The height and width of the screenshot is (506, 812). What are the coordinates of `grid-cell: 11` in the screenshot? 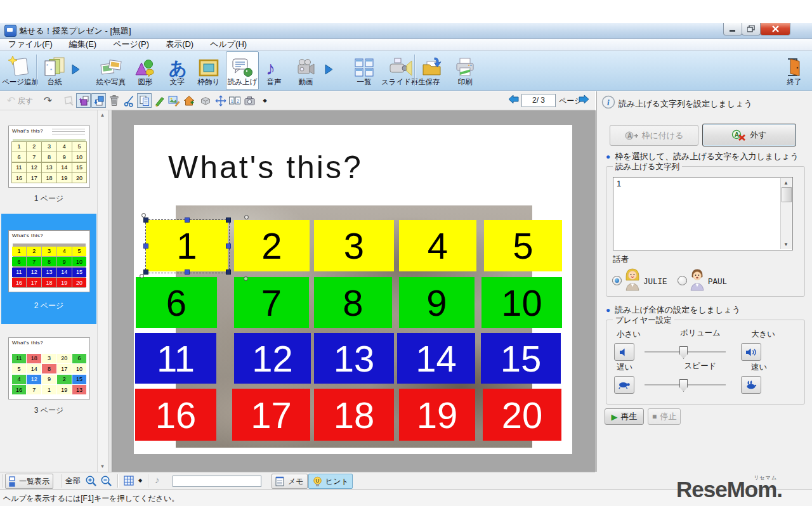 It's located at (176, 358).